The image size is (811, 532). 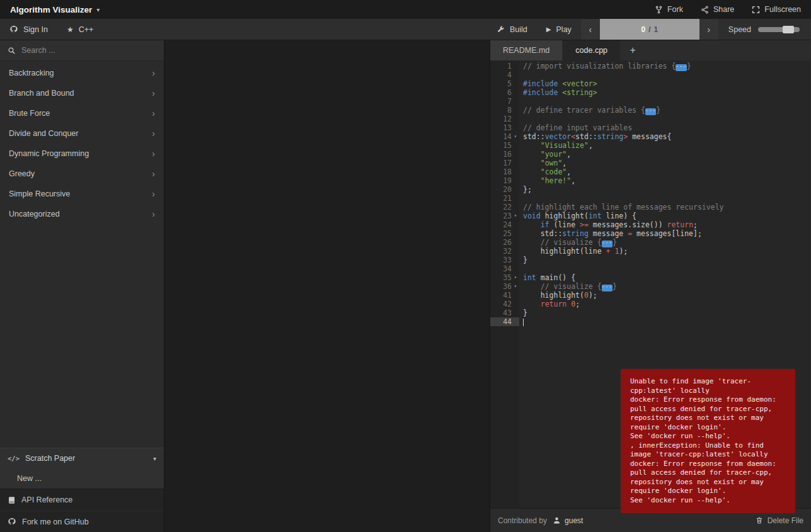 I want to click on line-number: 23▾, so click(x=505, y=216).